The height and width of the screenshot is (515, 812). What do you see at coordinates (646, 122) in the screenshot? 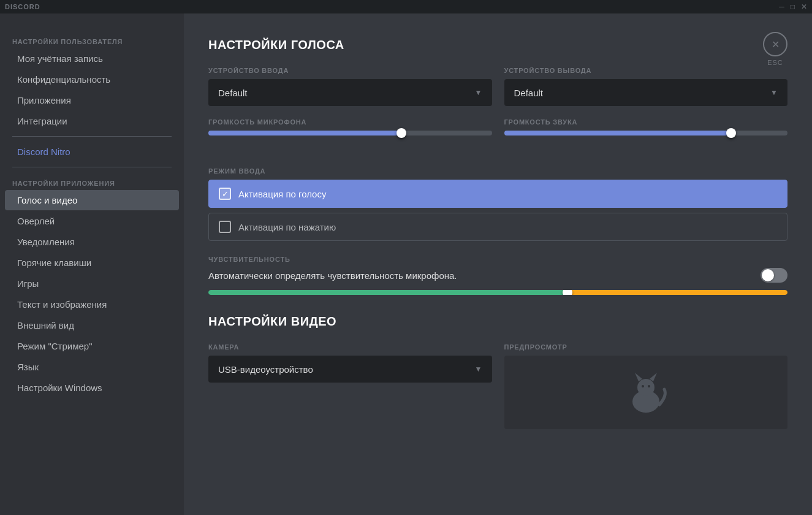
I see `sound-volume-label: ГРОМКОСТЬ ЗВУКА` at bounding box center [646, 122].